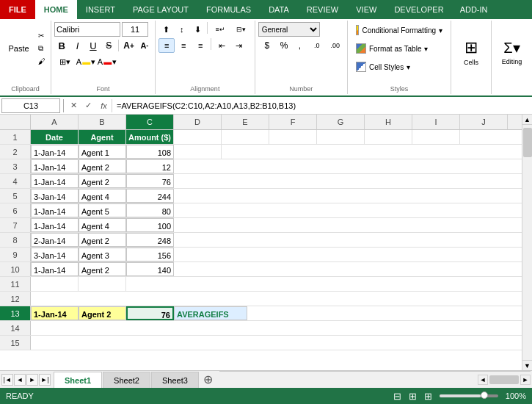 The width and height of the screenshot is (532, 404). Describe the element at coordinates (15, 328) in the screenshot. I see `row-header-14: 14` at that location.